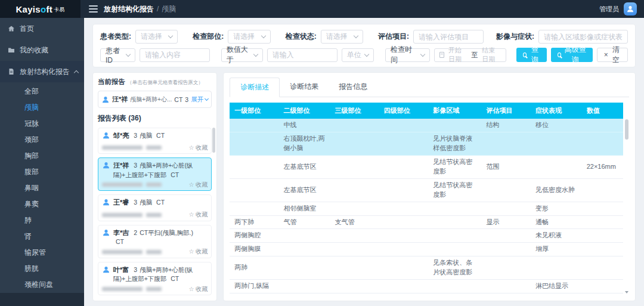 The height and width of the screenshot is (306, 644). Describe the element at coordinates (129, 10) in the screenshot. I see `breadcrumb-root: 放射结构化报告` at that location.